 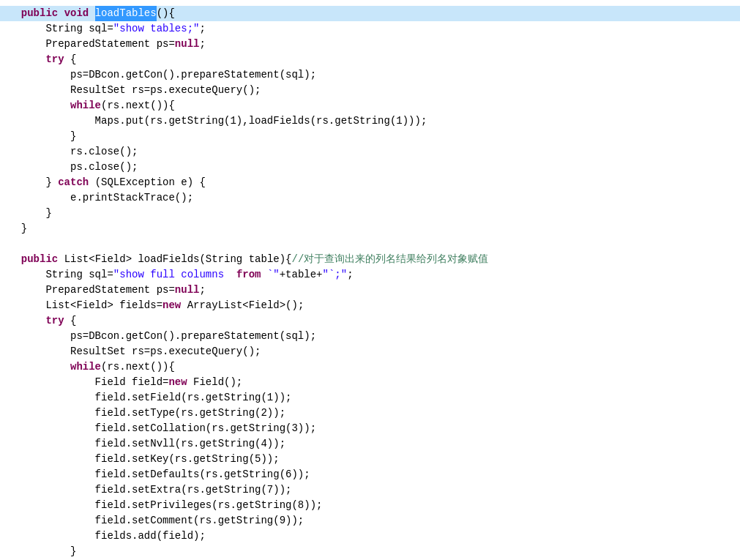 I want to click on code-line-2: String sql="show tables;";, so click(x=370, y=29).